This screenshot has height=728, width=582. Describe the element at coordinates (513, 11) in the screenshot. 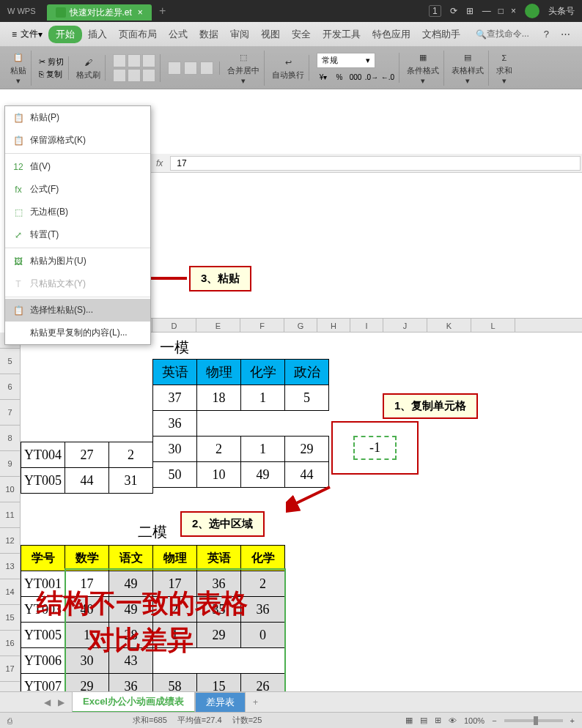

I see `close-window-icon: ×` at that location.